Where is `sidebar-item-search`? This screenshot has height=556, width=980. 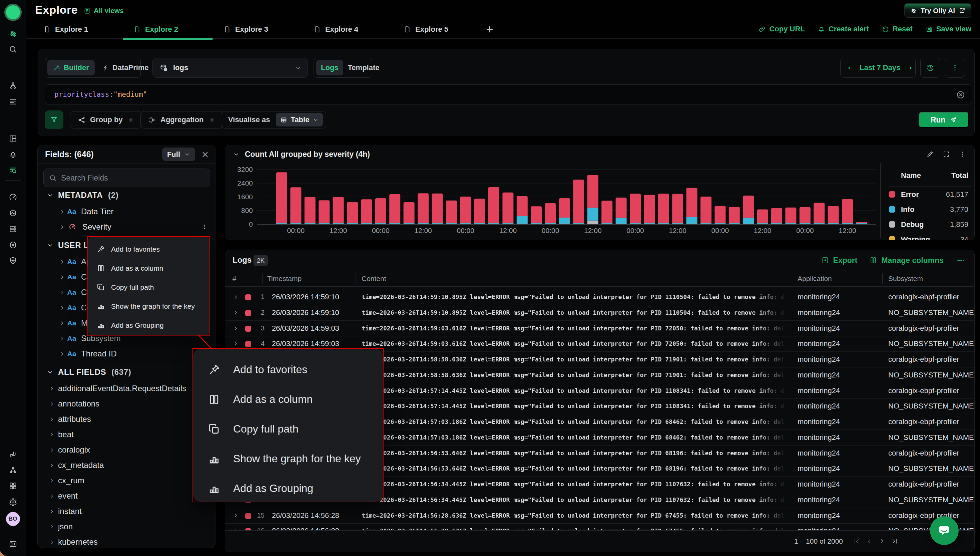
sidebar-item-search is located at coordinates (13, 50).